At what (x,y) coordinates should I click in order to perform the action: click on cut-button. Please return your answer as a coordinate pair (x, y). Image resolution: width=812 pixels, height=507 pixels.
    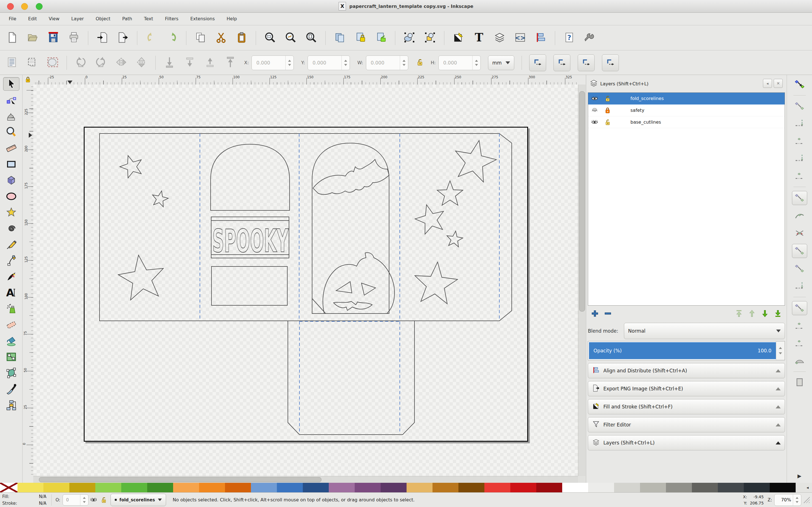
    Looking at the image, I should click on (221, 38).